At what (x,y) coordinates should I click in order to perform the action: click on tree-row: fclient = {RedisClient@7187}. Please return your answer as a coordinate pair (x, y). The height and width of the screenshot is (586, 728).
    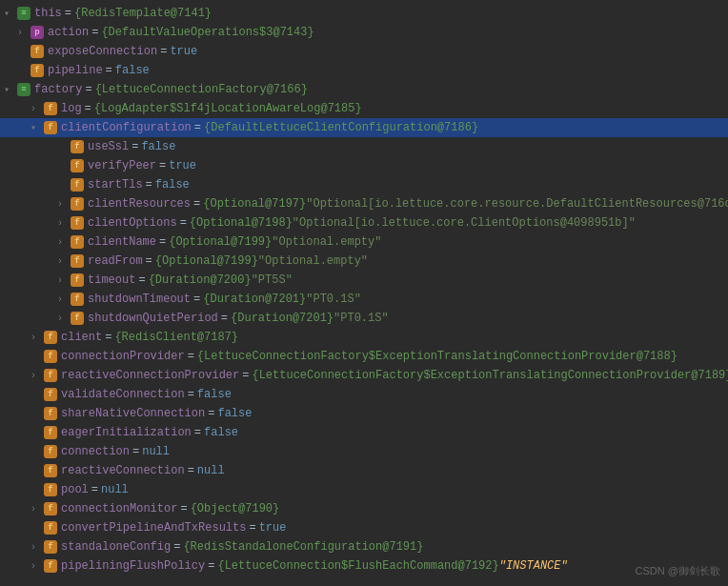
    Looking at the image, I should click on (364, 337).